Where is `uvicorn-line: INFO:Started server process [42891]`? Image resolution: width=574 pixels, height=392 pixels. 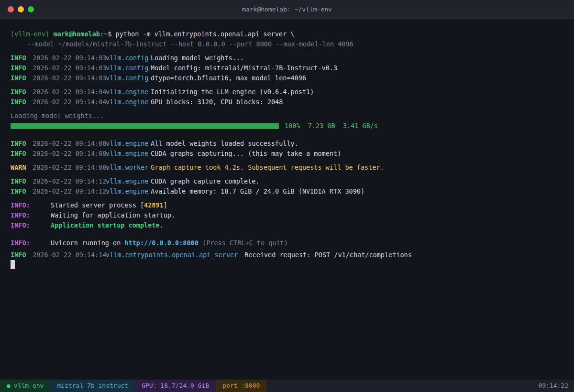 uvicorn-line: INFO:Started server process [42891] is located at coordinates (287, 206).